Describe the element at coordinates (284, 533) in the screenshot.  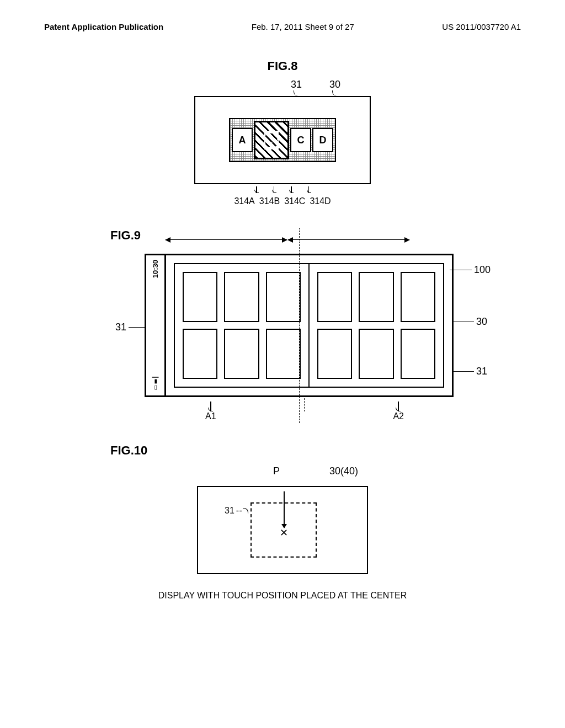
I see `fig10-touch-point: ✕` at that location.